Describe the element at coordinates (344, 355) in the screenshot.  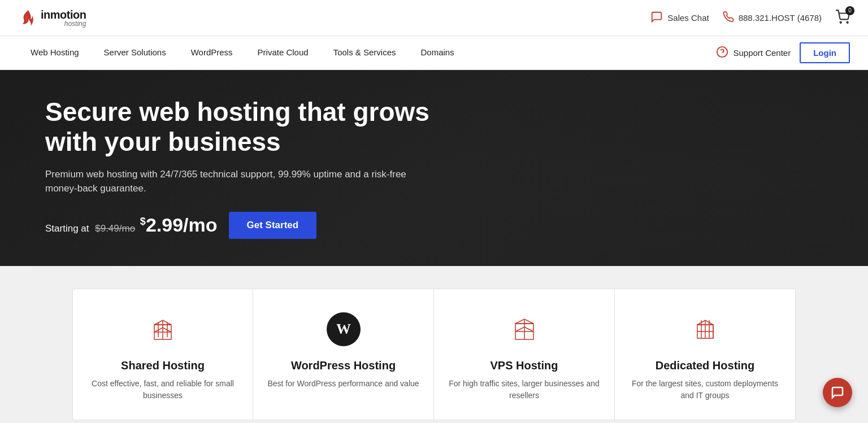
I see `wordpress-hosting-card: W WordPress Hosting Best for WordPress p…` at that location.